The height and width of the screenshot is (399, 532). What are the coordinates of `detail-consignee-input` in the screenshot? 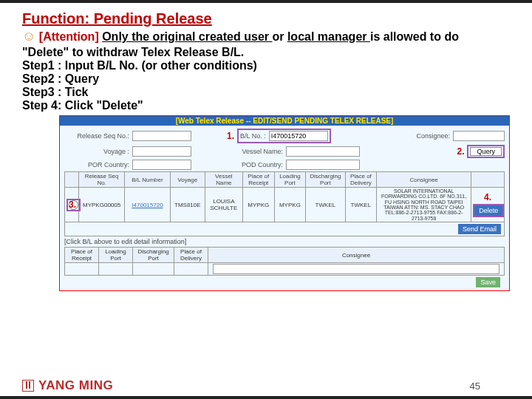 It's located at (356, 269).